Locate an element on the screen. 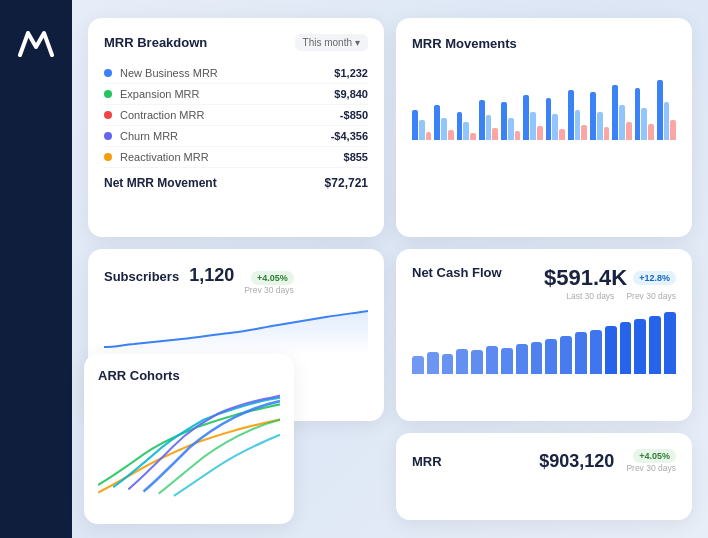 This screenshot has height=538, width=708. mrr-row-label: New Business MRR is located at coordinates (227, 73).